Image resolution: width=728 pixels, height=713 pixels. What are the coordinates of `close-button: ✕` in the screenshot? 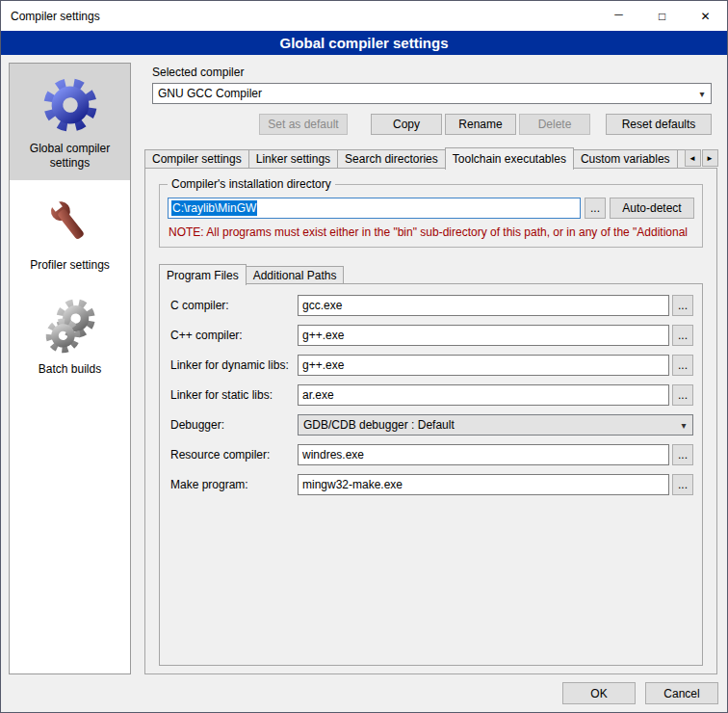 It's located at (705, 15).